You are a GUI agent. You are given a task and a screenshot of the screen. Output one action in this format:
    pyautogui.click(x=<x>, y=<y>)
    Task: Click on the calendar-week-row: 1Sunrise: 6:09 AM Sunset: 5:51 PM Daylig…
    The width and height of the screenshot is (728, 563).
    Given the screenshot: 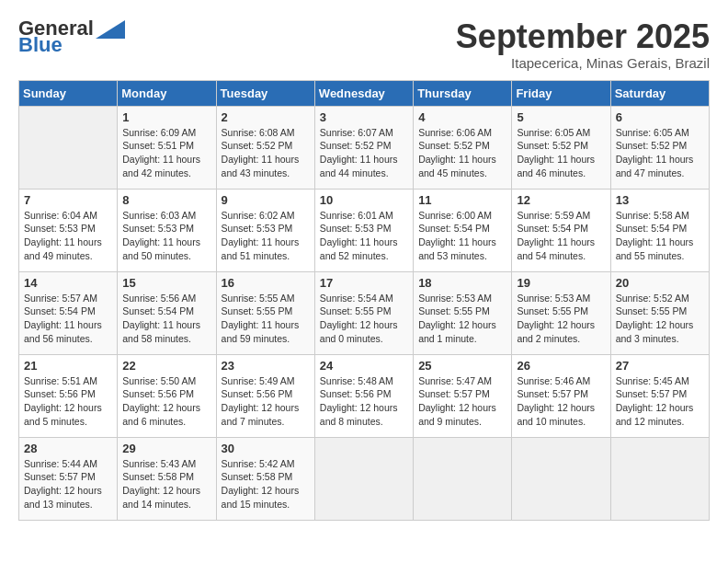 What is the action you would take?
    pyautogui.click(x=364, y=147)
    